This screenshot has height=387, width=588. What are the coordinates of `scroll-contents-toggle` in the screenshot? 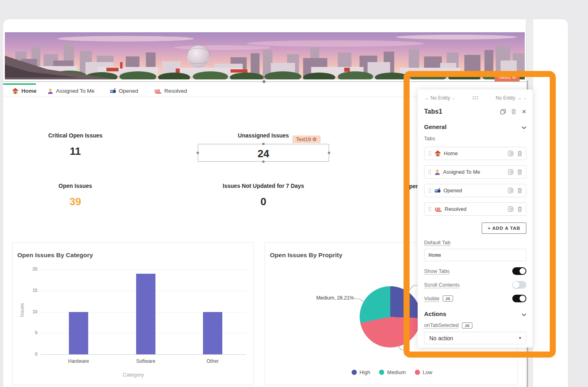 It's located at (520, 285).